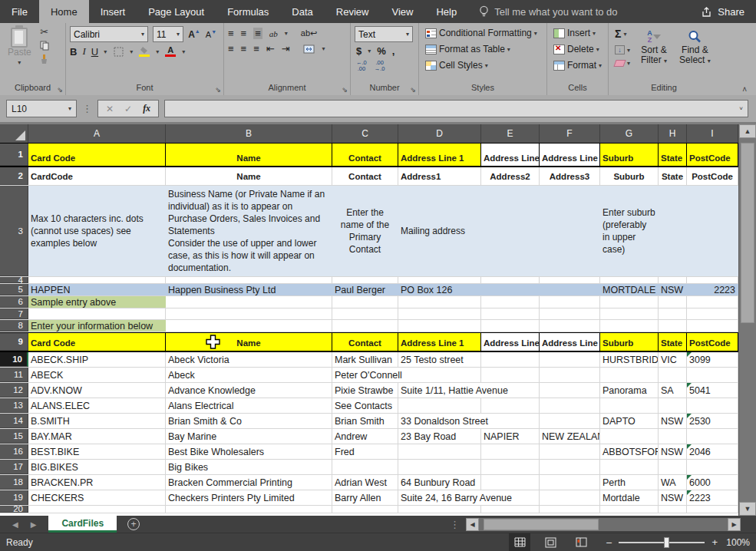  I want to click on cell-C6, so click(365, 302).